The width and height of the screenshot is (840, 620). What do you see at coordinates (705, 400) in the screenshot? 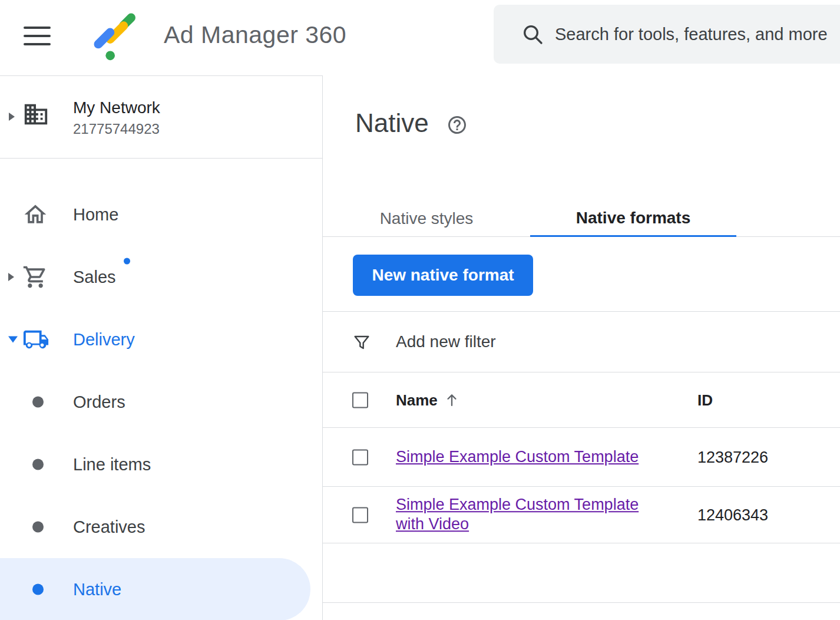
I see `column-header-id: ID` at bounding box center [705, 400].